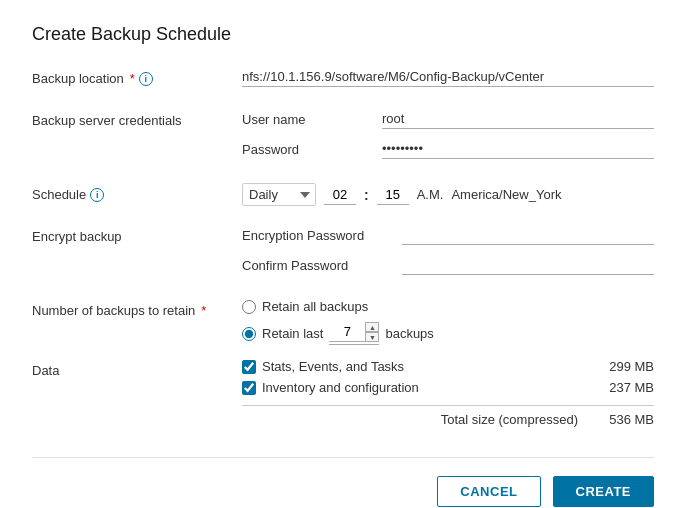 Image resolution: width=686 pixels, height=508 pixels. Describe the element at coordinates (312, 150) in the screenshot. I see `password-label: Password` at that location.